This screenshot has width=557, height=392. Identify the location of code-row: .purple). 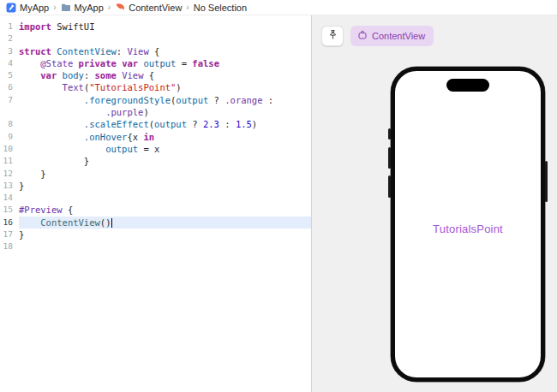
(156, 112).